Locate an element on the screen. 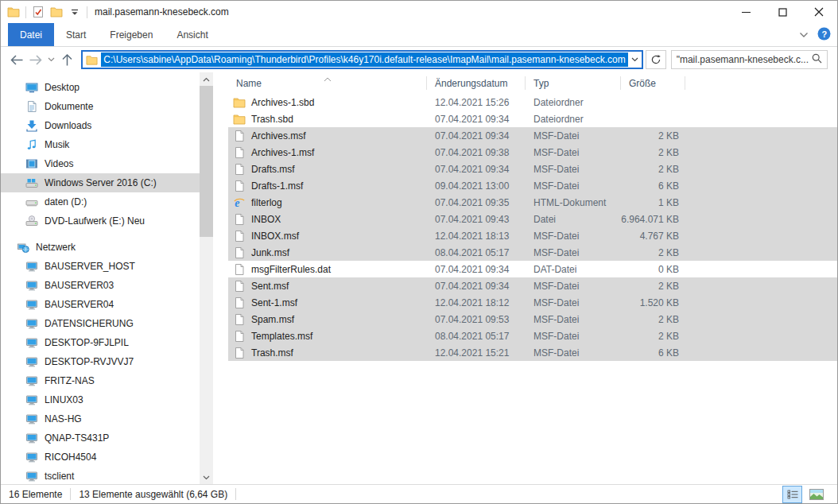 The image size is (838, 504). help-icon: ? is located at coordinates (824, 35).